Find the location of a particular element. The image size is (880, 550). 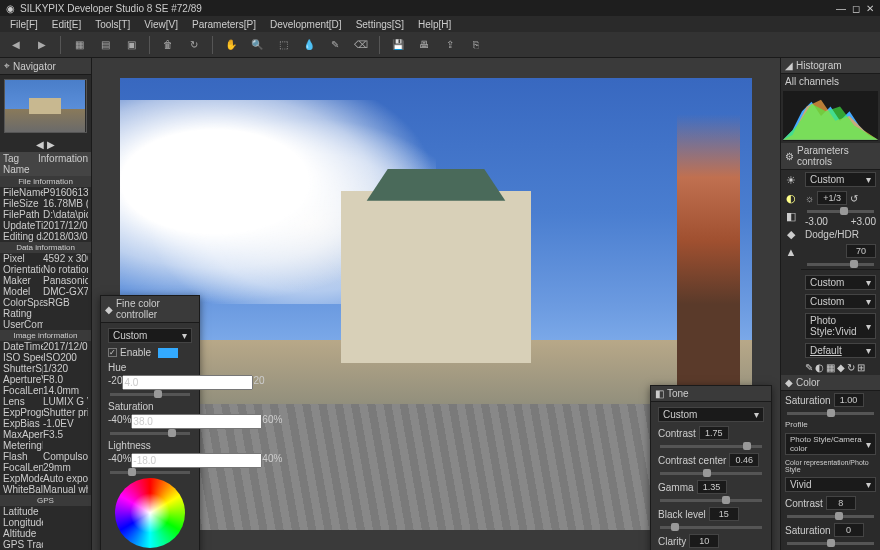

exp-icon: ☼ is located at coordinates (810, 198).